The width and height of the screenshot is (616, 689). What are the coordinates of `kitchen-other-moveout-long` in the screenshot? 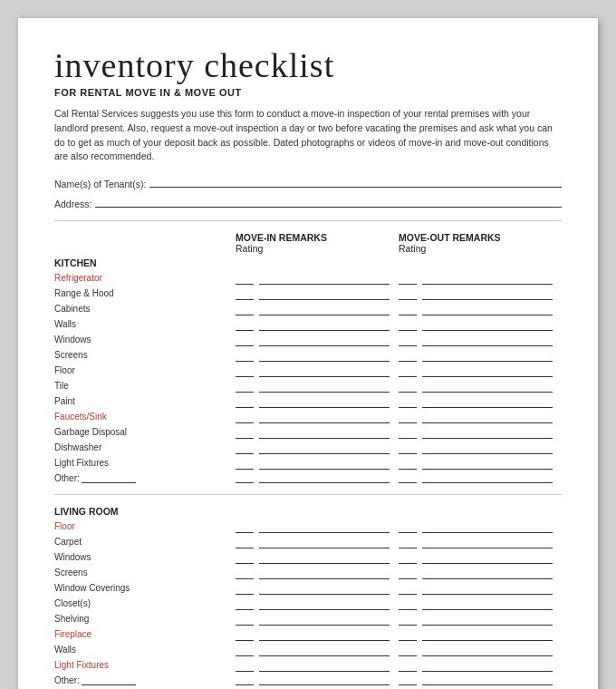 It's located at (487, 478).